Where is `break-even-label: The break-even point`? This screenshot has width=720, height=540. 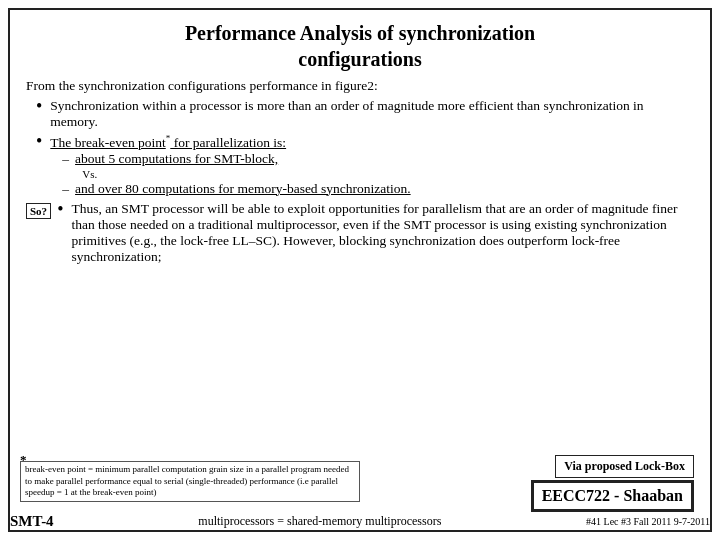
break-even-label: The break-even point is located at coordinates (108, 142).